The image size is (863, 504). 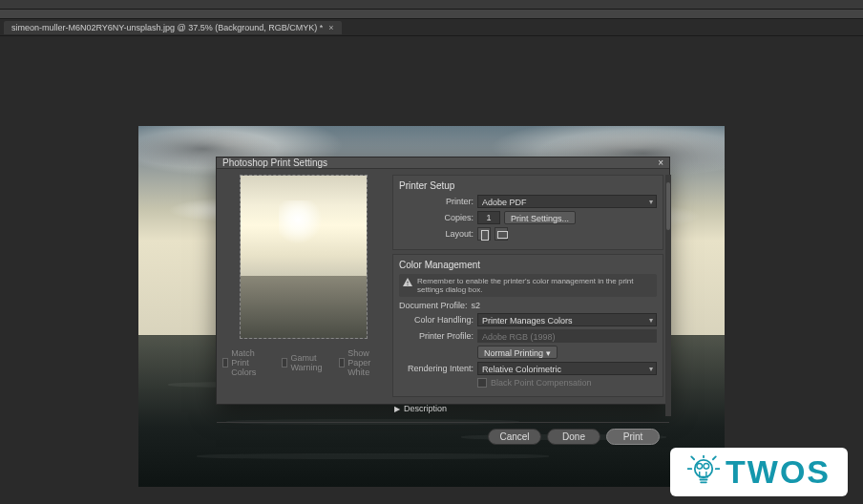 I want to click on gamut-warning-checkbox: Gamut Warning, so click(x=304, y=363).